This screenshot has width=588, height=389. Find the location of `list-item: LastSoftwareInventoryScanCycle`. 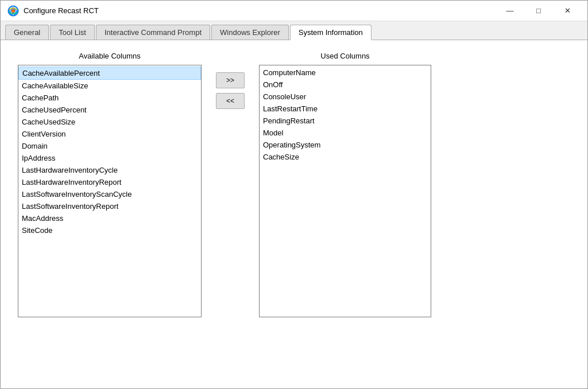

list-item: LastSoftwareInventoryScanCycle is located at coordinates (110, 194).